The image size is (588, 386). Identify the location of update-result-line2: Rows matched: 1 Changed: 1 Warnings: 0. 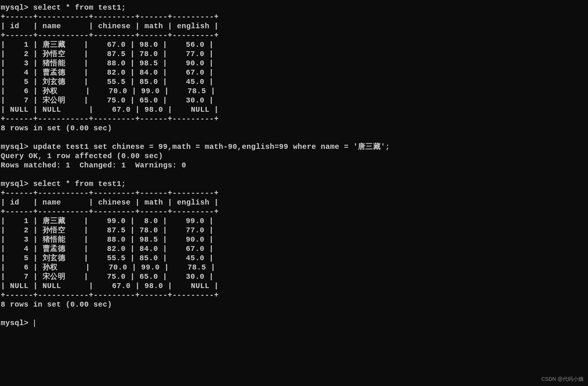
(93, 166).